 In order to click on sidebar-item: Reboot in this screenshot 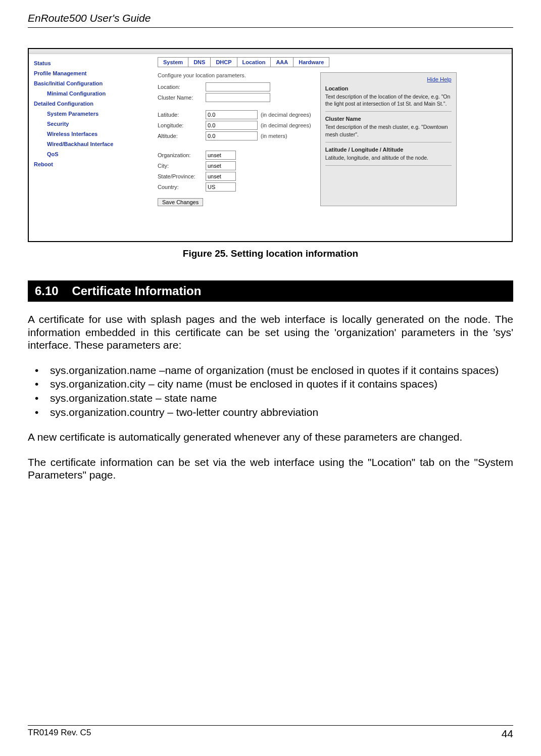, I will do `click(91, 164)`.